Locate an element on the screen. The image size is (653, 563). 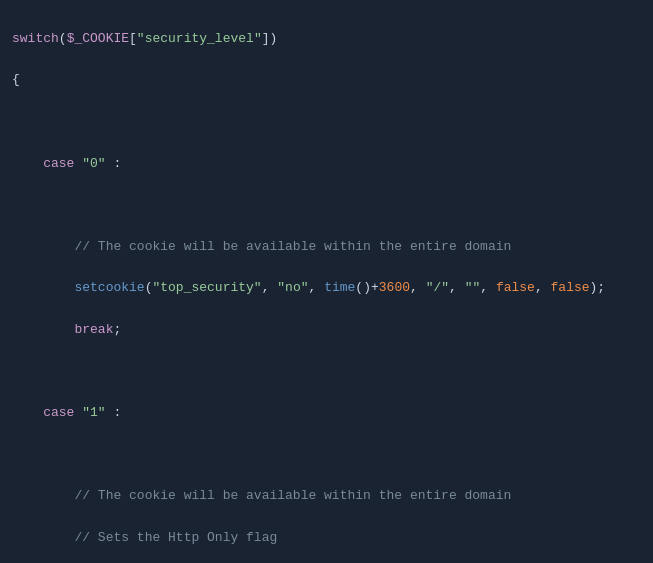
line-13: // Sets the Http Only flag is located at coordinates (326, 538).